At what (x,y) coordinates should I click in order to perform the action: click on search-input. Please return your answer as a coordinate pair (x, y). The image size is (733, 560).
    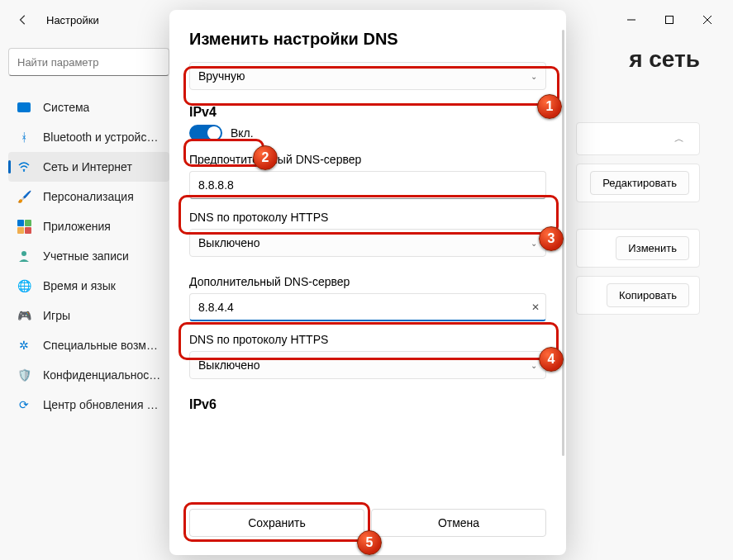
    Looking at the image, I should click on (89, 62).